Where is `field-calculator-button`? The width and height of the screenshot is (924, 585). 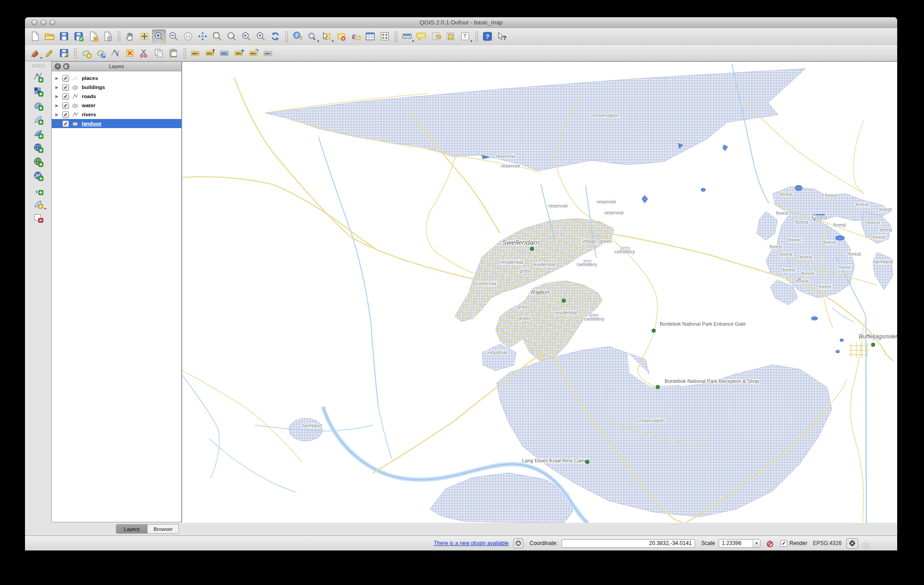 field-calculator-button is located at coordinates (385, 36).